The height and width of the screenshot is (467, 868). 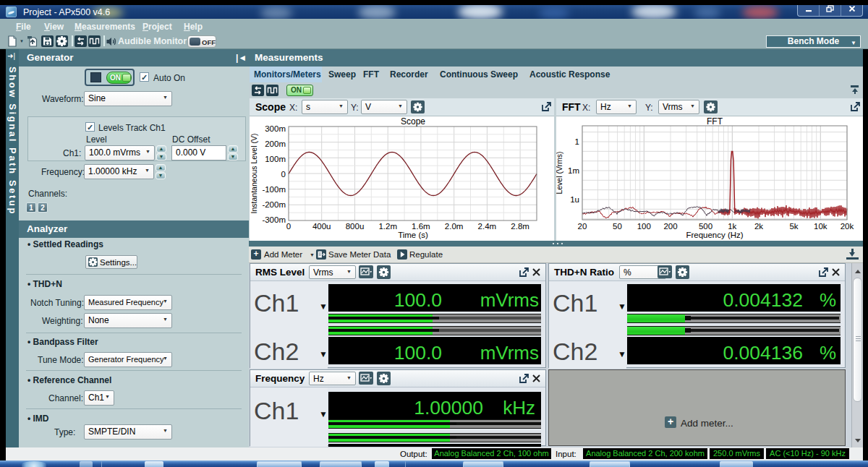 I want to click on svg-text: 500, so click(x=706, y=226).